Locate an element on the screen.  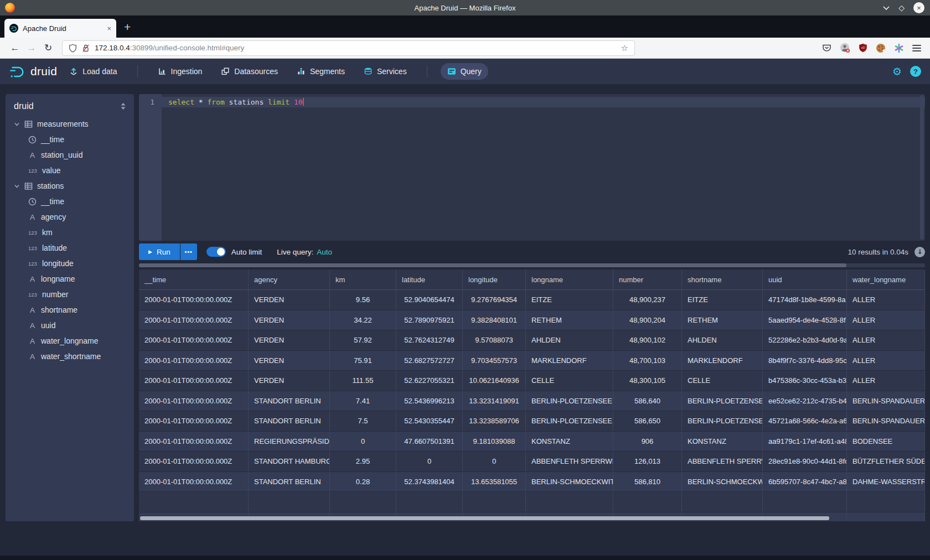
cell: 48,900,204 is located at coordinates (648, 320).